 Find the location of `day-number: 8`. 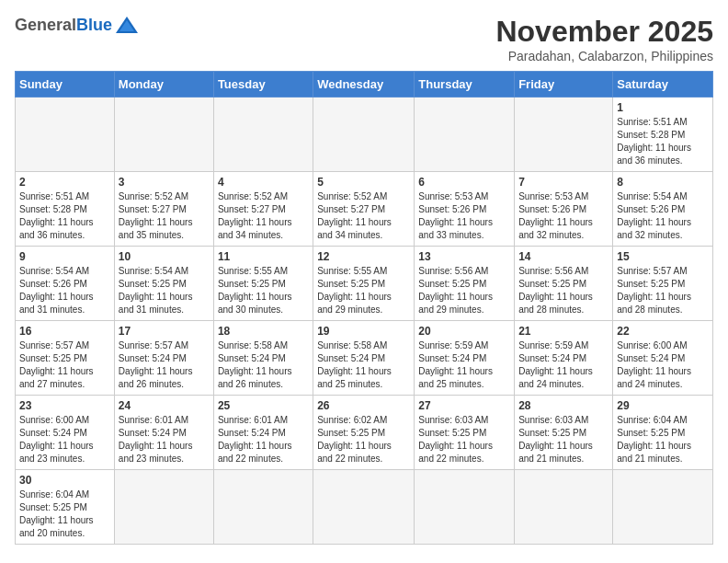

day-number: 8 is located at coordinates (663, 182).